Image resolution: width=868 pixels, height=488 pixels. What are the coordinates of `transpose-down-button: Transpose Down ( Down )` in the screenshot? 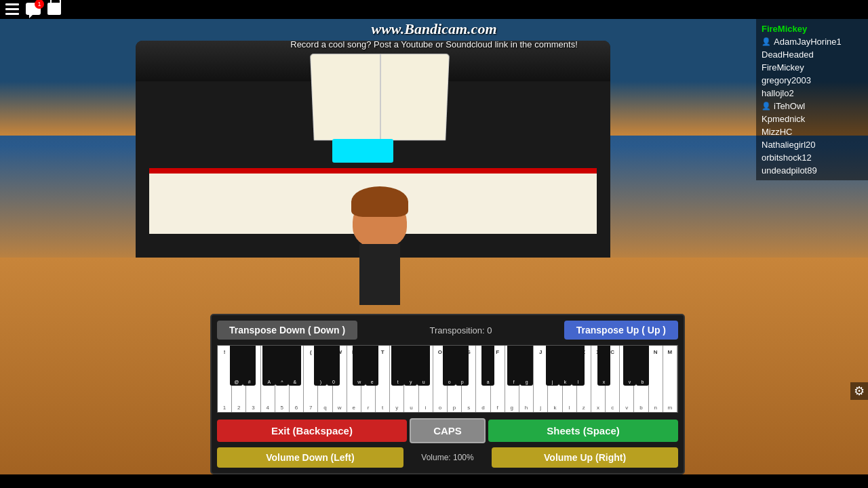 It's located at (288, 330).